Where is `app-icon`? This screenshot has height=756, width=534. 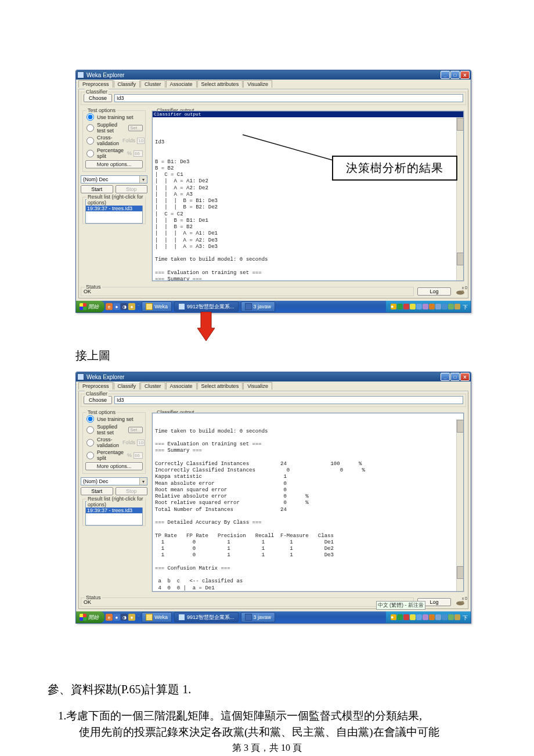
app-icon is located at coordinates (81, 75).